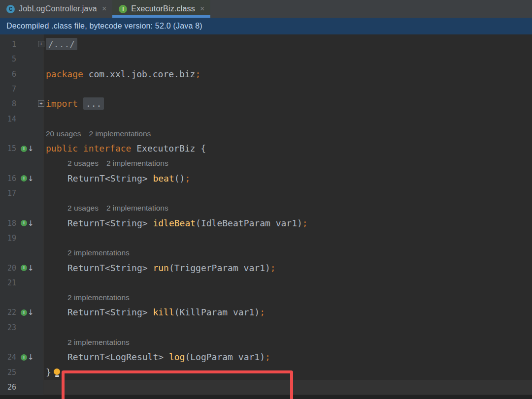  What do you see at coordinates (123, 74) in the screenshot?
I see `code-text: package com.xxl.job.core.biz;` at bounding box center [123, 74].